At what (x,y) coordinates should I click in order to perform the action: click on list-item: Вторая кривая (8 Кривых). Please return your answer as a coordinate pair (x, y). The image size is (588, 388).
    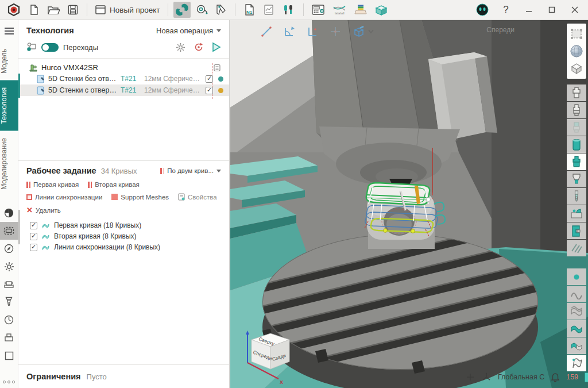
    Looking at the image, I should click on (125, 236).